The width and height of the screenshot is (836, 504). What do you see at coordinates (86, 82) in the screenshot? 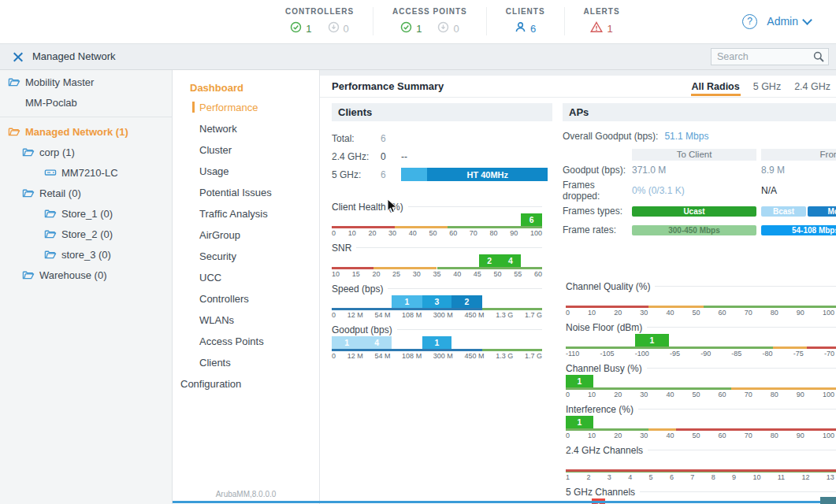
I see `tree-item-mobility-master: Mobility Master` at bounding box center [86, 82].